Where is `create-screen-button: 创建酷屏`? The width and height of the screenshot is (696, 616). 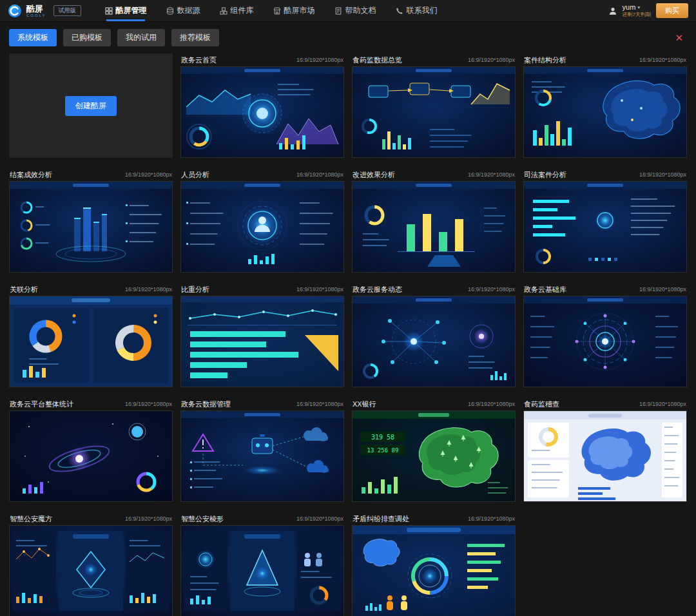
create-screen-button: 创建酷屏 is located at coordinates (91, 106).